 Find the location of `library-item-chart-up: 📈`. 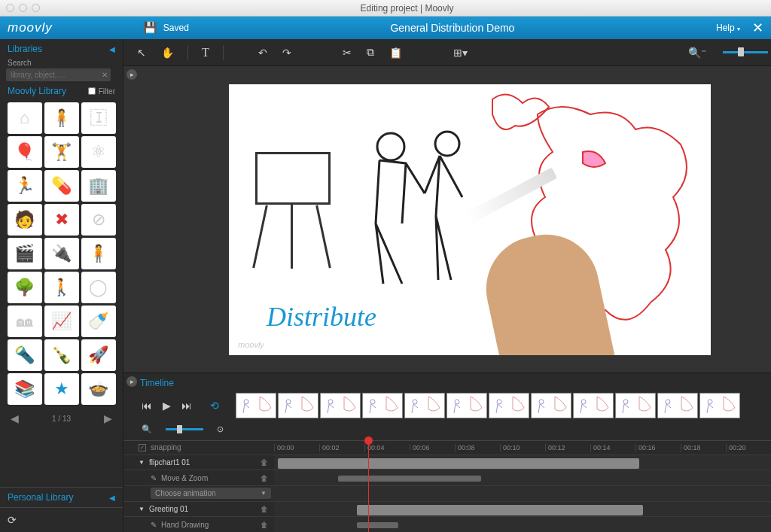

library-item-chart-up: 📈 is located at coordinates (62, 321).